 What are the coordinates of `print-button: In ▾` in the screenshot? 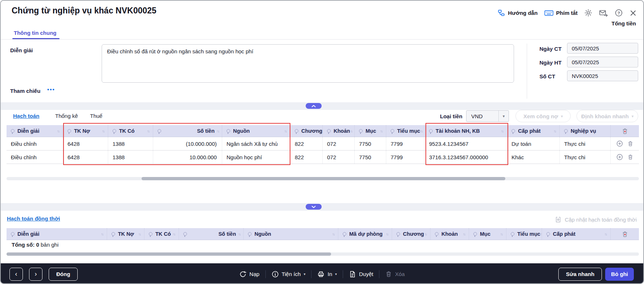 It's located at (327, 274).